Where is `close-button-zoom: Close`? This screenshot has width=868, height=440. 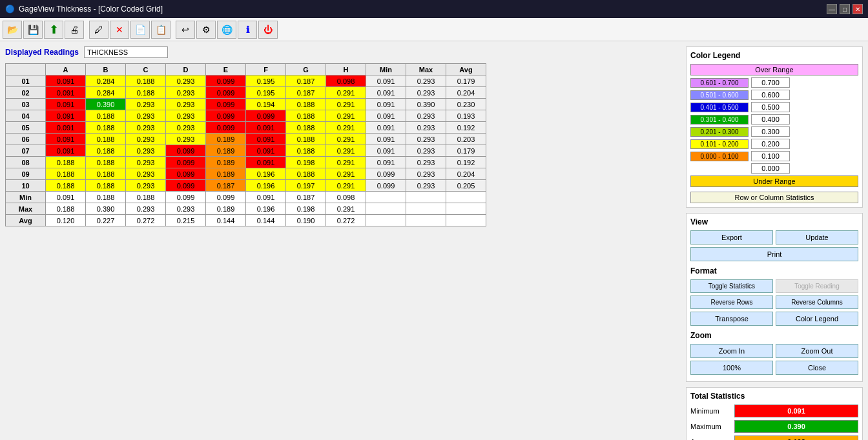
close-button-zoom: Close is located at coordinates (817, 368).